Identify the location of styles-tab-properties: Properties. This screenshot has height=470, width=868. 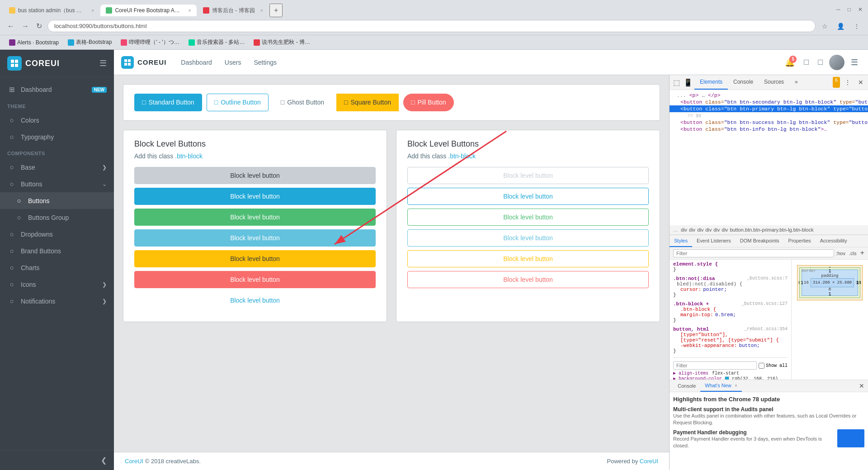
(800, 241).